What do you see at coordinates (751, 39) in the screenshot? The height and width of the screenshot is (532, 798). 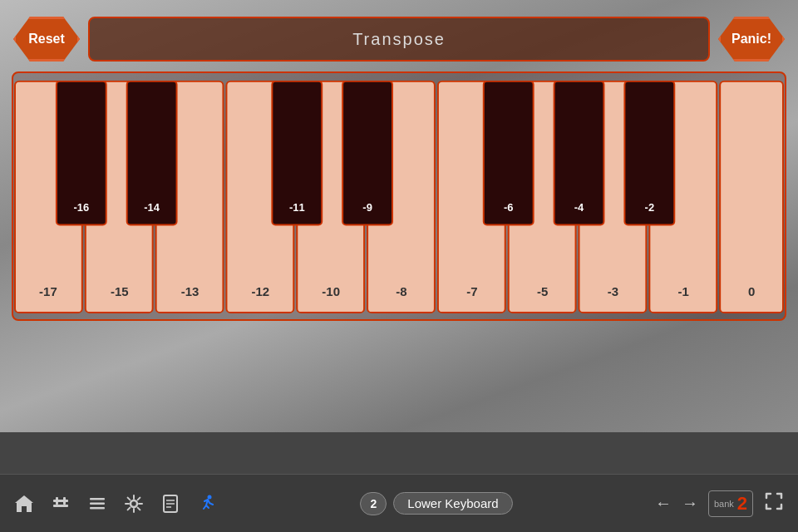 I see `panic-button: Panic!` at bounding box center [751, 39].